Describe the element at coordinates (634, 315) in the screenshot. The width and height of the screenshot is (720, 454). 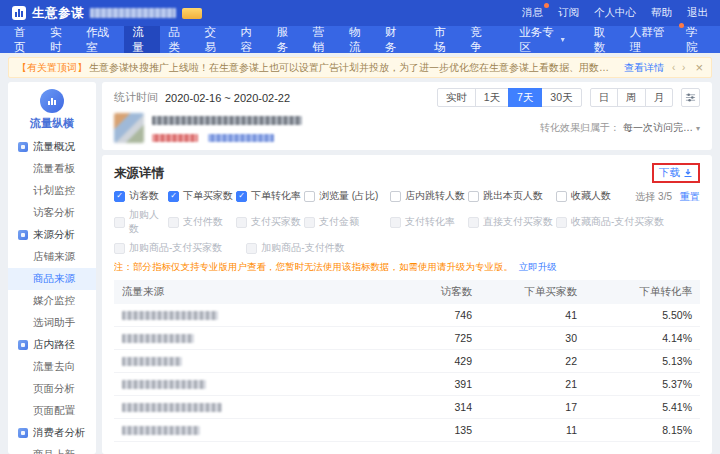
I see `order-conversion-value: 5.50%` at that location.